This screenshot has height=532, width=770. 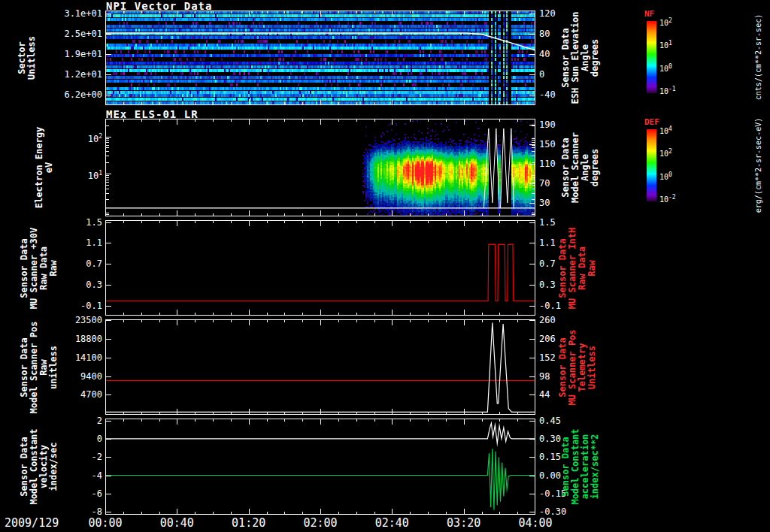 I want to click on colorbar-def-unit: erg/(cm**2-sr-sec-eV), so click(x=758, y=165).